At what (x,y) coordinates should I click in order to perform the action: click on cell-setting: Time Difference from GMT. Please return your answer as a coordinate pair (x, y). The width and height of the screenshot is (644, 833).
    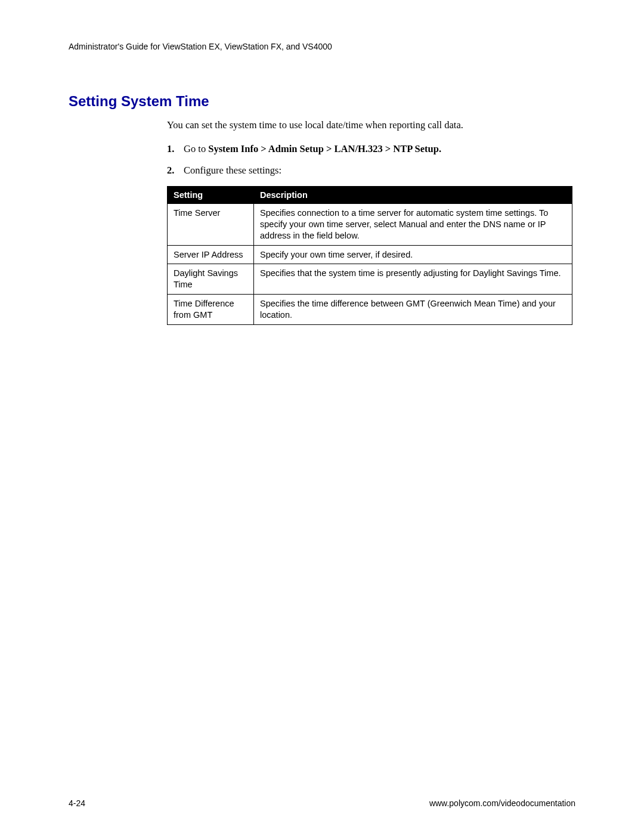
    Looking at the image, I should click on (211, 310).